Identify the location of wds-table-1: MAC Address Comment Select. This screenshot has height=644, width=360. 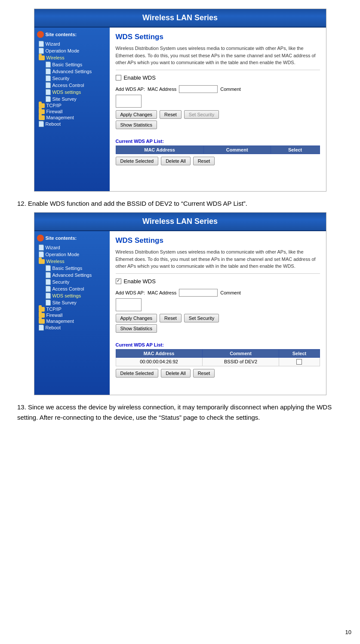
(218, 150).